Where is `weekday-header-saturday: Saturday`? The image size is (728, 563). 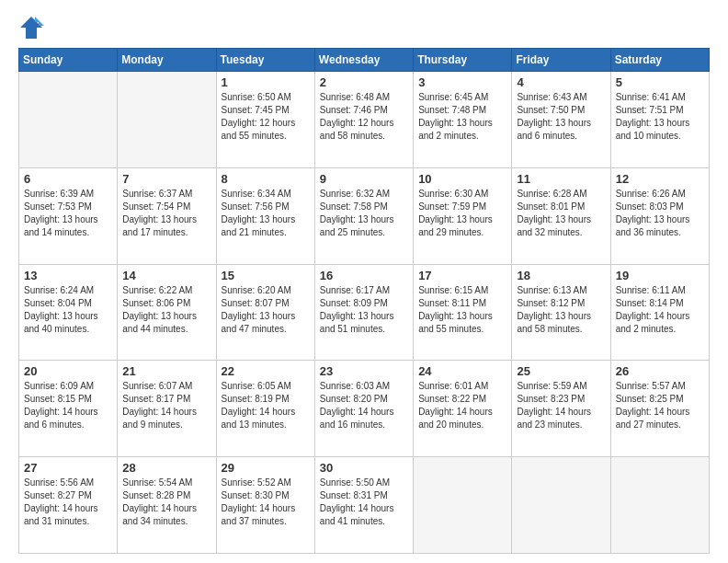
weekday-header-saturday: Saturday is located at coordinates (660, 61).